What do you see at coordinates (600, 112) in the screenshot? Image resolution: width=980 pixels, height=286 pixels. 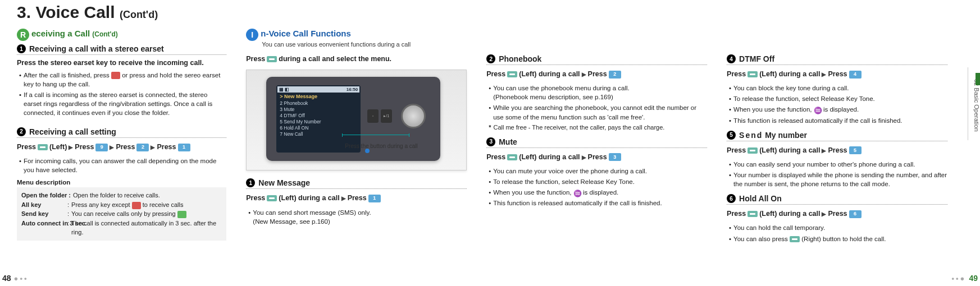 I see `pb-b2: While you are searching the phonebook, y…` at bounding box center [600, 112].